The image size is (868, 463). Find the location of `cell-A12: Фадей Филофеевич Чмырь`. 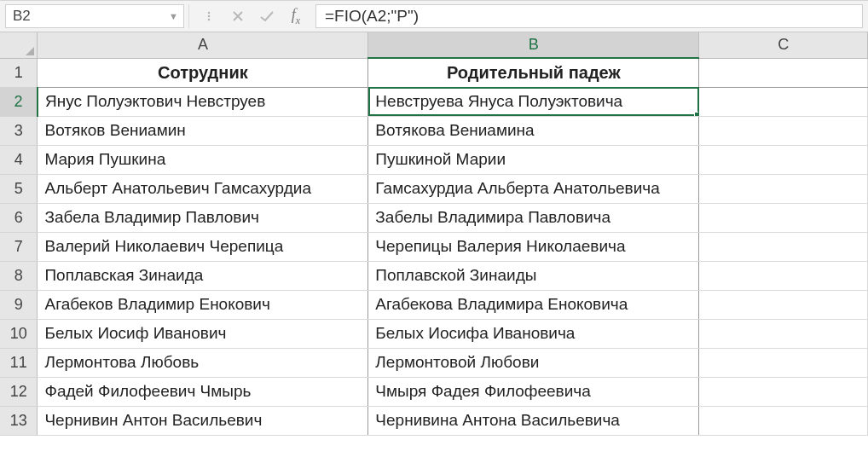

cell-A12: Фадей Филофеевич Чмырь is located at coordinates (203, 391).